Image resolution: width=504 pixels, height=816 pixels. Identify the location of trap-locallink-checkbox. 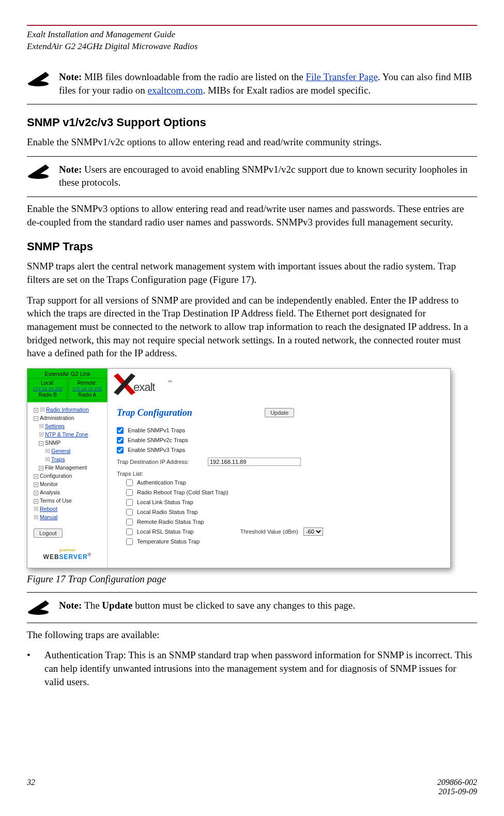
(129, 503).